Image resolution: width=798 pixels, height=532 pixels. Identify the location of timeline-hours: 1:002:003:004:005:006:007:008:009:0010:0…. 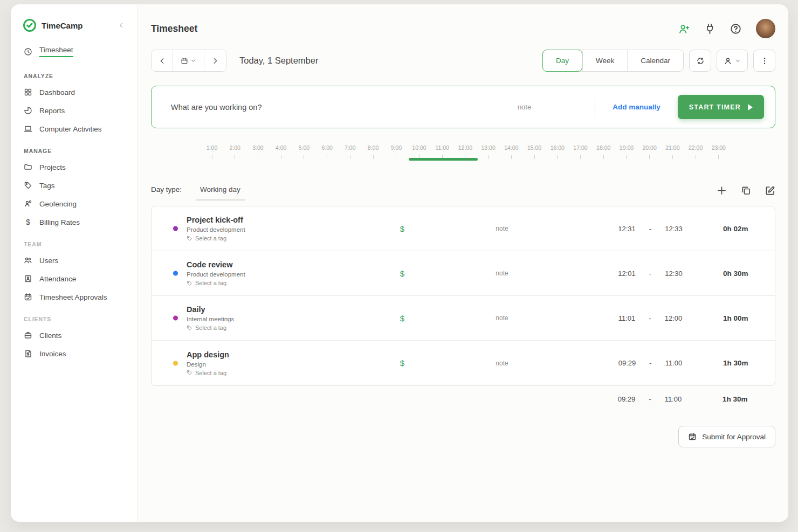
(465, 152).